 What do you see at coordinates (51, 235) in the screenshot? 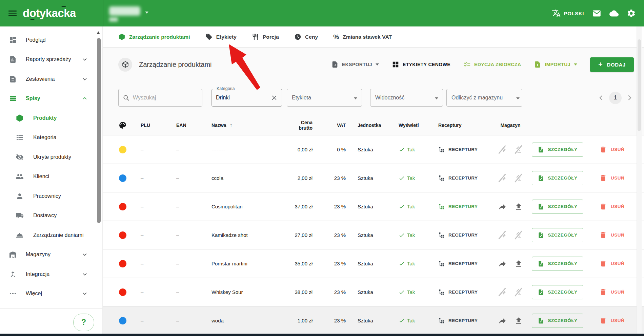
I see `sidebar-item-zarzadzanie-daniami: Zarządzanie daniami` at bounding box center [51, 235].